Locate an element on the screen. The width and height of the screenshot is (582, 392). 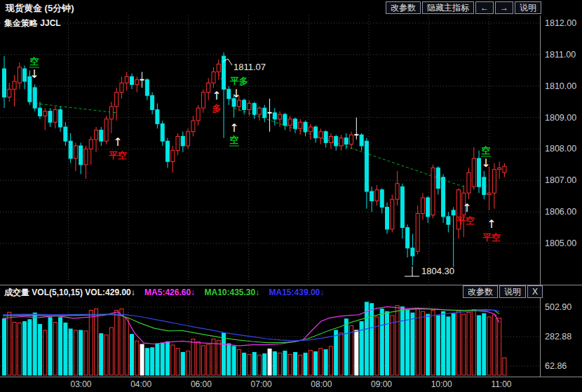
main-indicator-label: 集金策略 JJCL is located at coordinates (32, 24).